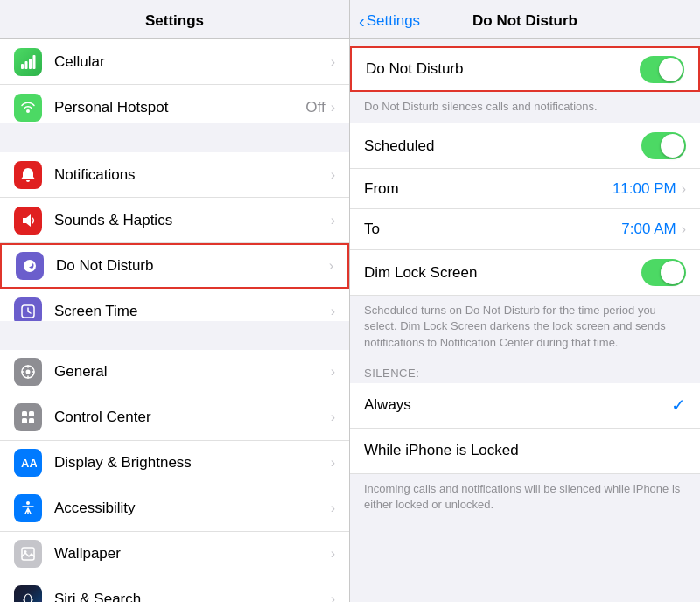 The width and height of the screenshot is (700, 602). I want to click on dim-lock-label: Dim Lock Screen, so click(502, 273).